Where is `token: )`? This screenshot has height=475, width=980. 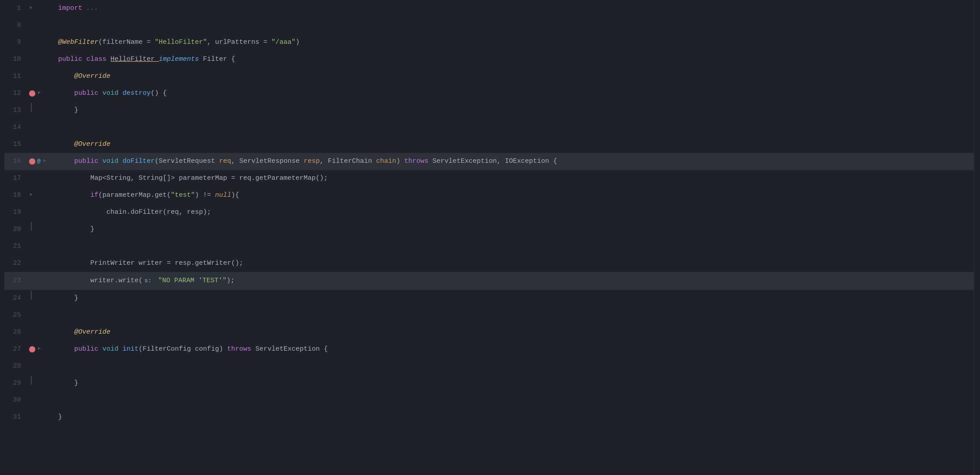 token: ) is located at coordinates (400, 161).